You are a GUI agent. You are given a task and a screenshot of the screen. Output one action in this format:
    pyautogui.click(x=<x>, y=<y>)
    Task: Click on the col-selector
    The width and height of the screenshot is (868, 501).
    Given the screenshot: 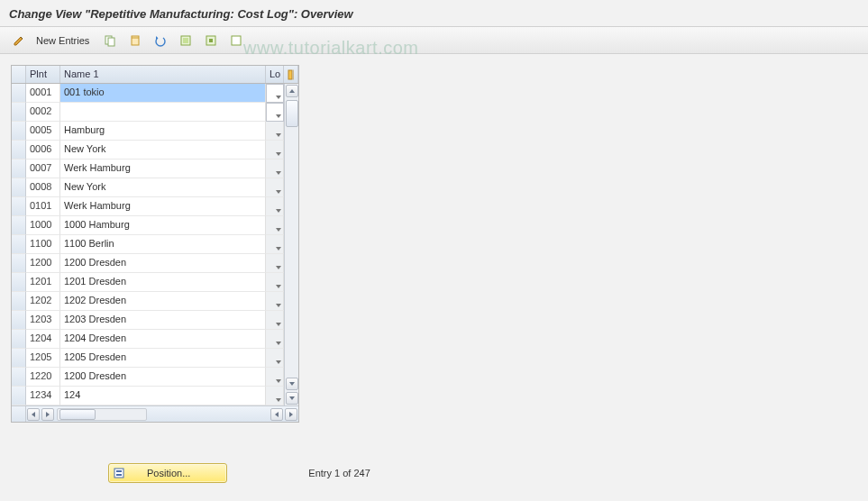 What is the action you would take?
    pyautogui.click(x=19, y=74)
    